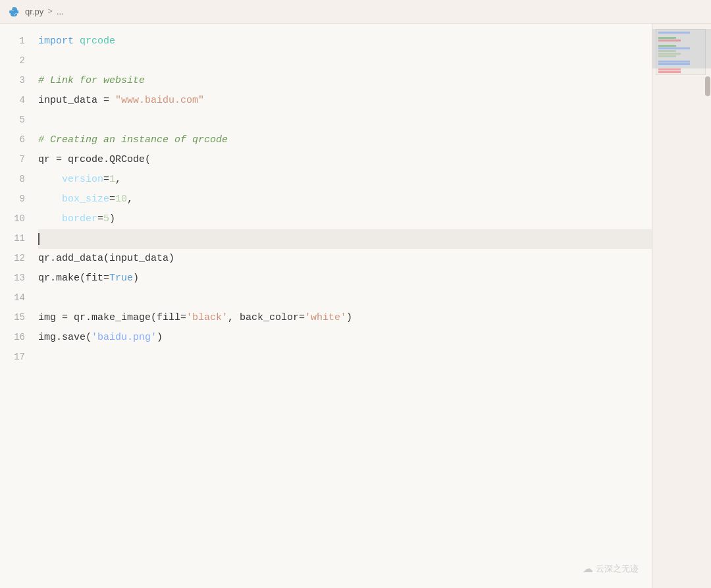 The height and width of the screenshot is (588, 711). Describe the element at coordinates (159, 101) in the screenshot. I see `string-baidu: "www.baidu.com"` at that location.